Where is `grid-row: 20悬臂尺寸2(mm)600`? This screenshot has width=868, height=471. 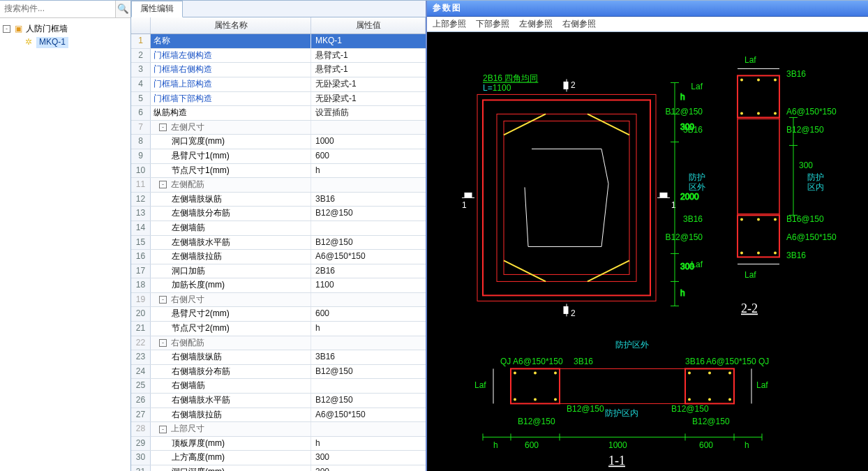
grid-row: 20悬臂尺寸2(mm)600 is located at coordinates (278, 314).